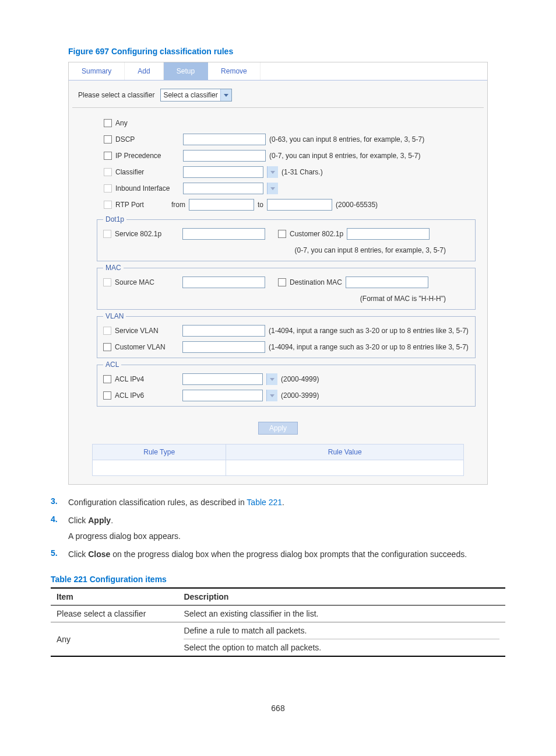  Describe the element at coordinates (107, 379) in the screenshot. I see `aclv4-checkbox` at that location.